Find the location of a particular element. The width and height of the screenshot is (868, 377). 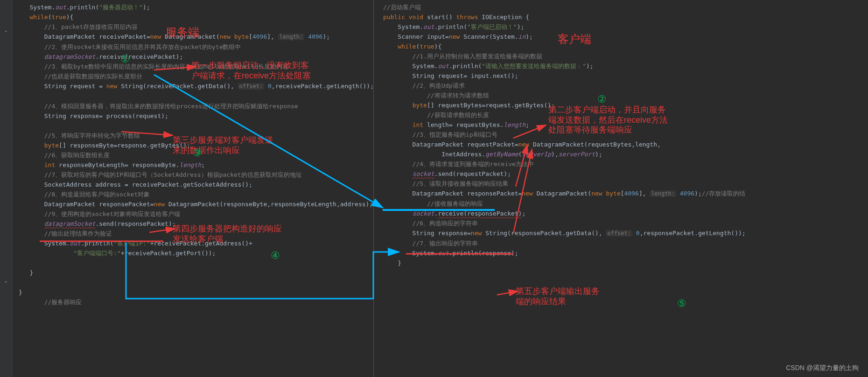

gutter-arrow-icon: ▸ is located at coordinates (7, 31).